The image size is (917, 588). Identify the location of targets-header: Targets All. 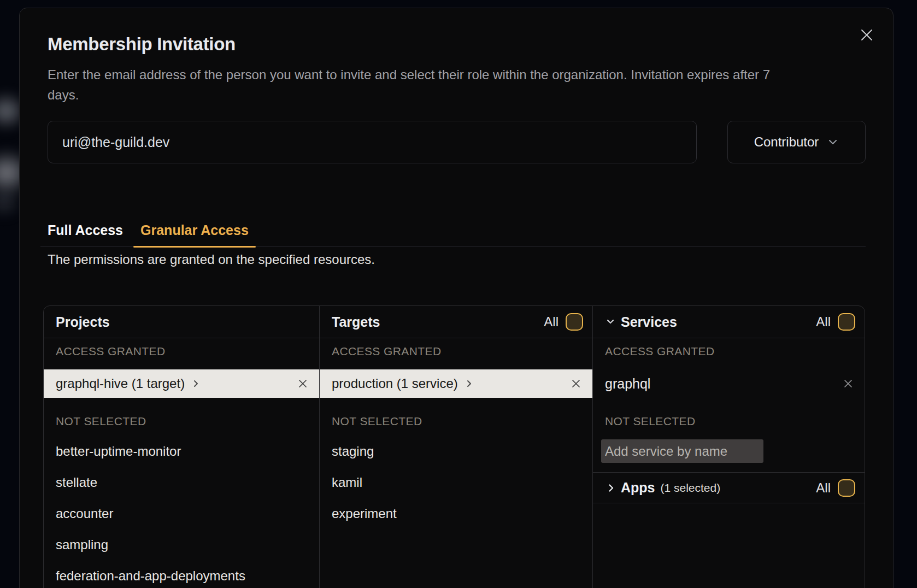
(456, 322).